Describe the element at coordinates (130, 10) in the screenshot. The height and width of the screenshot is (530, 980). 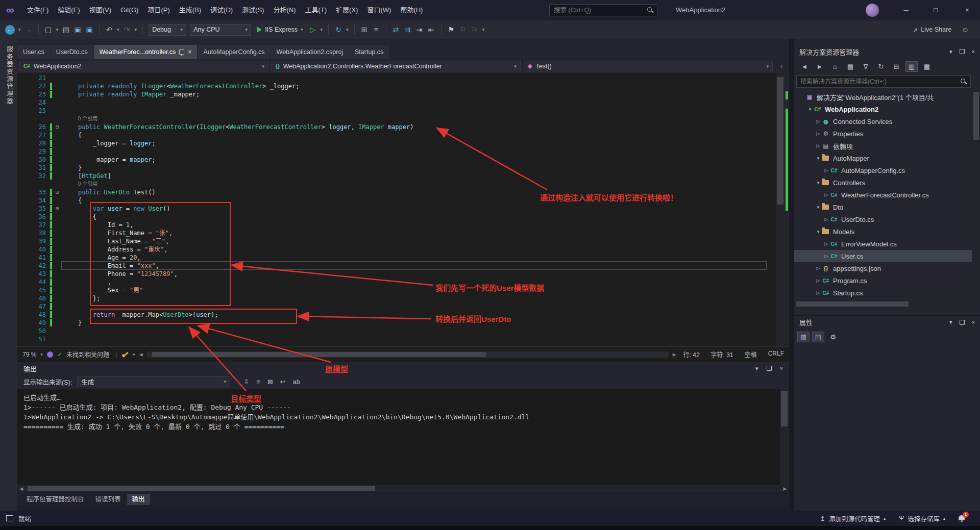
I see `menu-item-Git(G): Git(G)` at that location.